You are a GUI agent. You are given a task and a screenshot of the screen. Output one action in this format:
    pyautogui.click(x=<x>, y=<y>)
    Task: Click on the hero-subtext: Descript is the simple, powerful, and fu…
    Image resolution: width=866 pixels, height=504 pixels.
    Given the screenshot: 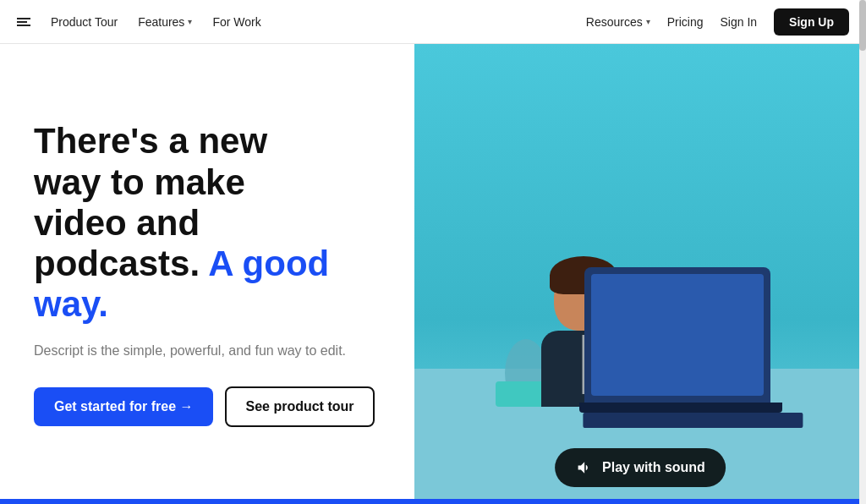 What is the action you would take?
    pyautogui.click(x=207, y=351)
    